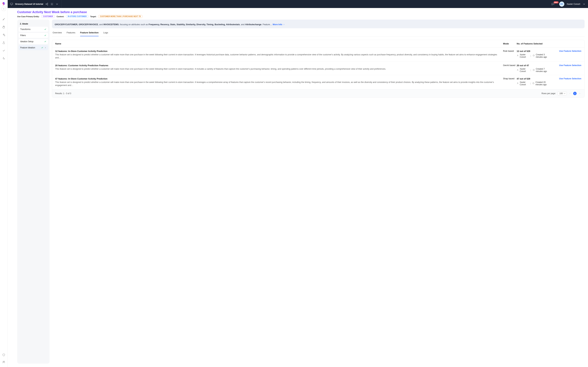 The image size is (588, 367). I want to click on primary-entity-pill: CUSTOMER, so click(48, 17).